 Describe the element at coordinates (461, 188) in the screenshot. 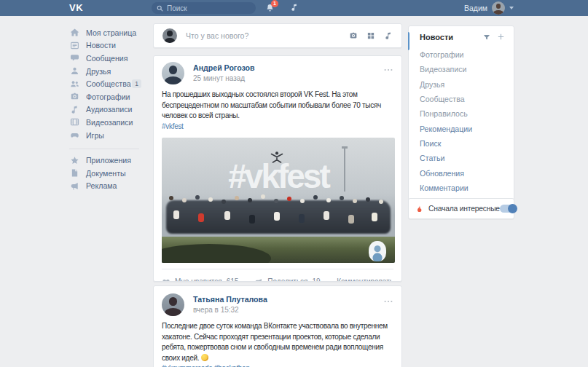

I see `news-menu-item-comments: Комментарии` at that location.